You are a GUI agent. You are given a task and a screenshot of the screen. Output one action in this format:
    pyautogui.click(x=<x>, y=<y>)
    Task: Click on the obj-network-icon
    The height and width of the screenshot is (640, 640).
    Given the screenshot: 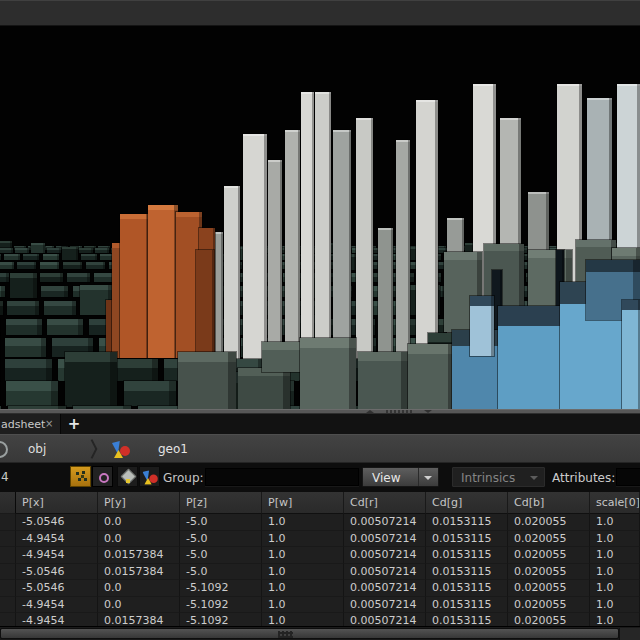 What is the action you would take?
    pyautogui.click(x=4, y=450)
    